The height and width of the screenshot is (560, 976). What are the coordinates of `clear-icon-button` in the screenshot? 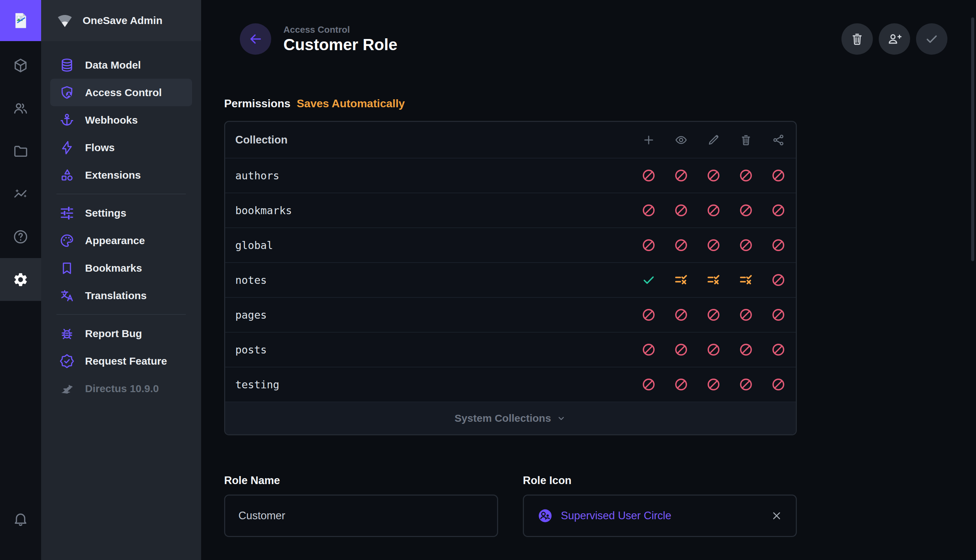 It's located at (777, 516).